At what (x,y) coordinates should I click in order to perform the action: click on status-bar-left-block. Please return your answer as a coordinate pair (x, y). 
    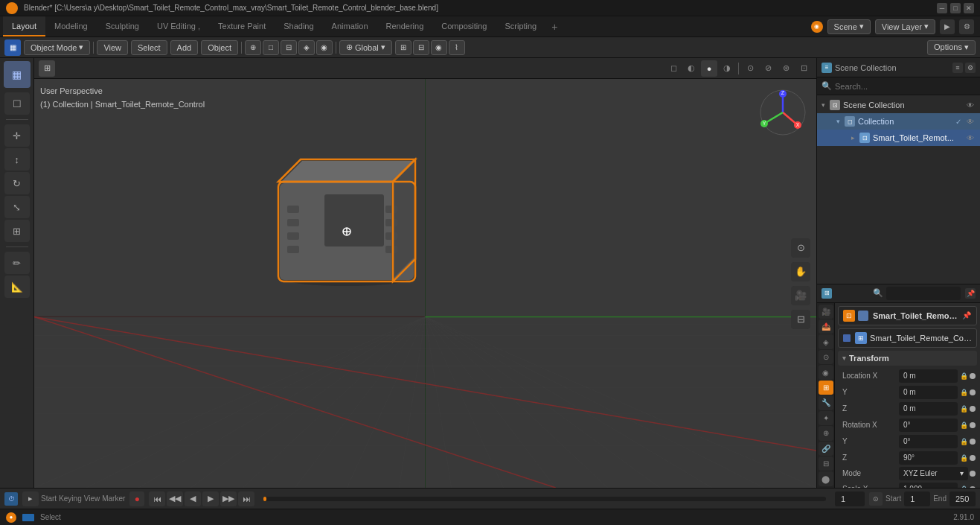
    Looking at the image, I should click on (28, 518).